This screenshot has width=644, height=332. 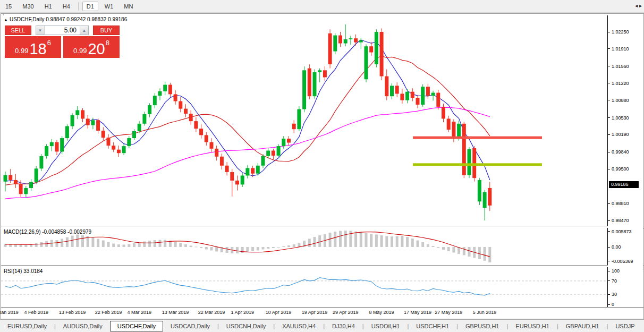 What do you see at coordinates (621, 220) in the screenshot?
I see `axis-label: 0.98470` at bounding box center [621, 220].